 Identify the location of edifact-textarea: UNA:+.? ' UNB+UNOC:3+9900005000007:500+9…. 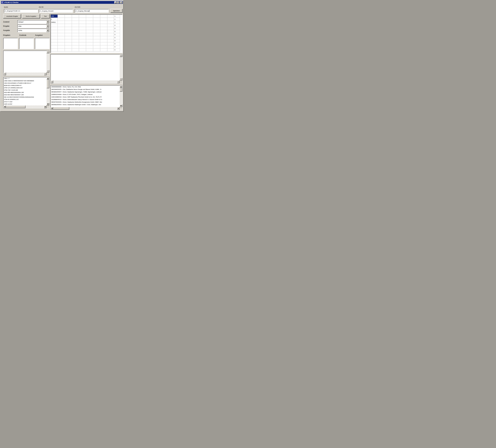
(26, 93).